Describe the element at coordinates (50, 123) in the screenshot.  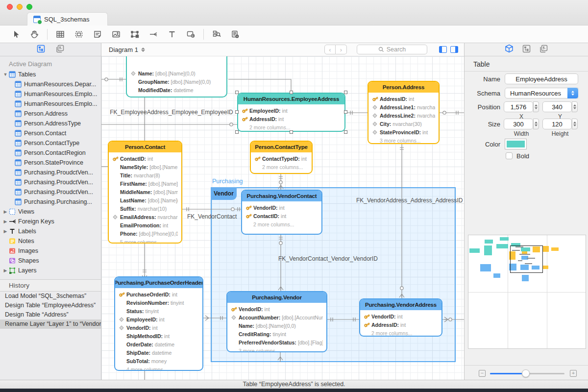
I see `tree-item-person-addresstype: Person.AddressType` at that location.